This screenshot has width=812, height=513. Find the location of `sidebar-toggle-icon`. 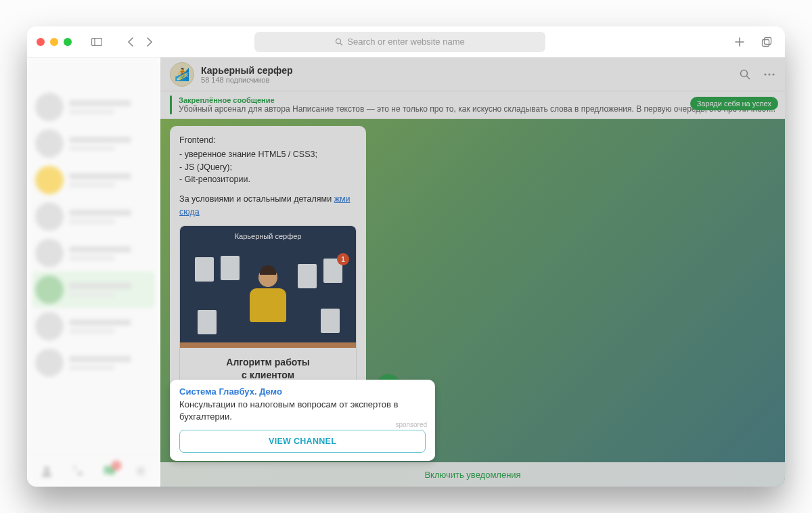

sidebar-toggle-icon is located at coordinates (97, 42).